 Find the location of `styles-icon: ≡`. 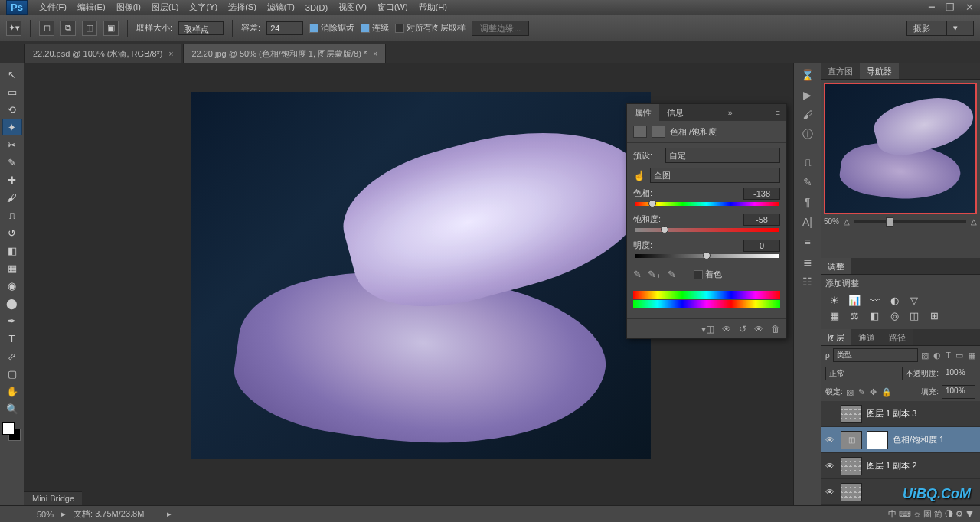

styles-icon: ≡ is located at coordinates (808, 242).